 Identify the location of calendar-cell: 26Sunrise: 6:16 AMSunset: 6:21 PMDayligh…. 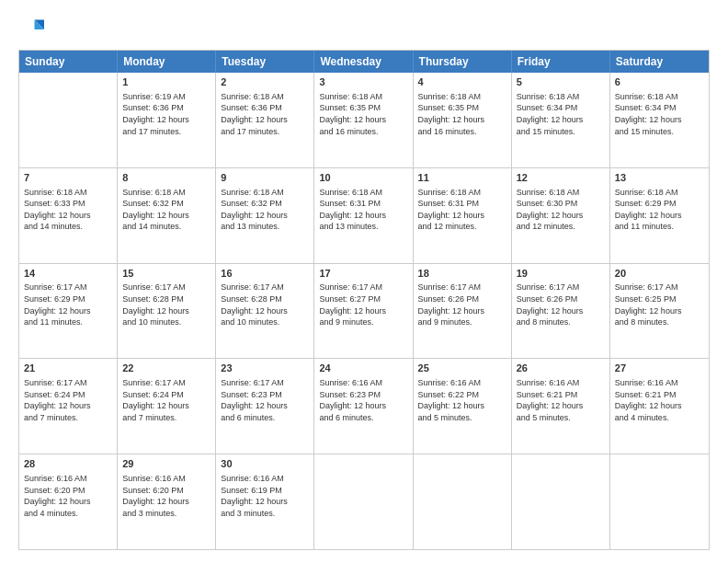
(561, 407).